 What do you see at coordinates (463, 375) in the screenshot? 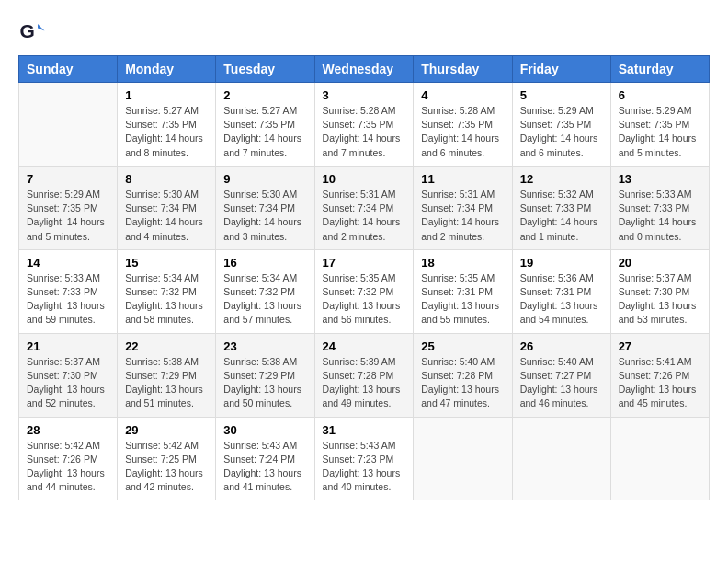
I see `calendar-cell: 25Sunrise: 5:40 AM Sunset: 7:28 PM Dayli…` at bounding box center [463, 375].